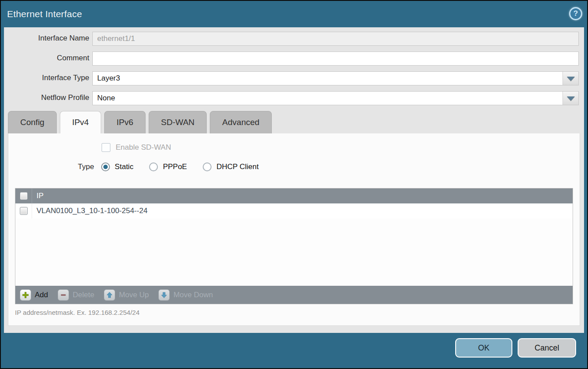  I want to click on type-radio-group: Type Static PPPoE DHCP Client, so click(176, 167).